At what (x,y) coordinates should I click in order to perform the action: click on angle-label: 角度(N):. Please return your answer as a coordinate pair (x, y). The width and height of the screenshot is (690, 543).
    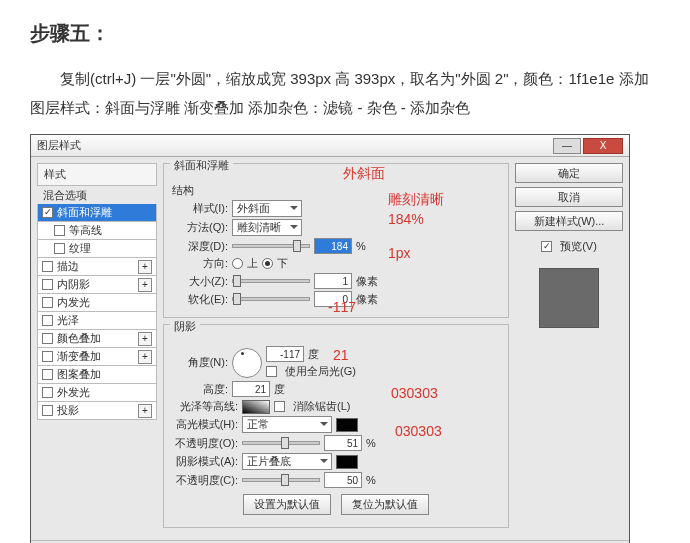
    Looking at the image, I should click on (200, 362).